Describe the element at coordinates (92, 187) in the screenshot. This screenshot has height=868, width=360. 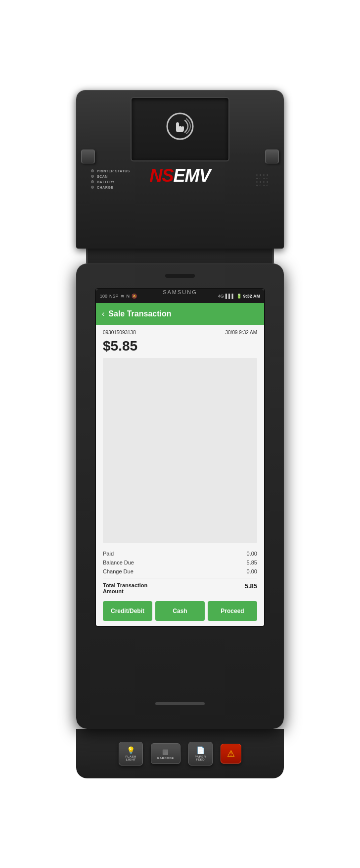
I see `status-dot-charge` at that location.